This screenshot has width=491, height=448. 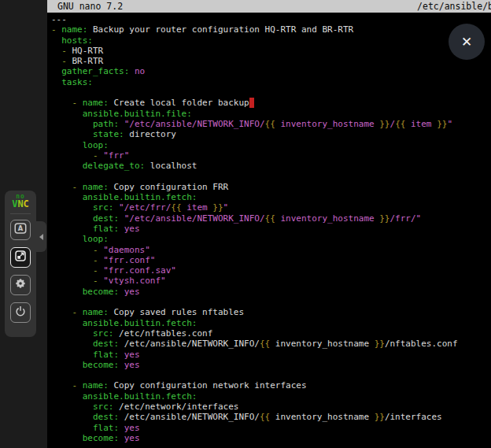 I want to click on novnc-logo: no VNC, so click(x=20, y=202).